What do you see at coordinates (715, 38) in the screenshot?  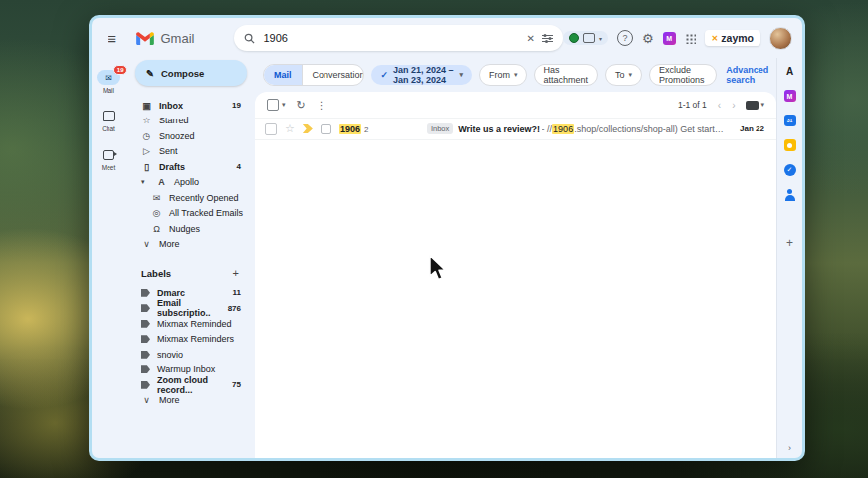 I see `zaymo-mark-icon: ✕` at bounding box center [715, 38].